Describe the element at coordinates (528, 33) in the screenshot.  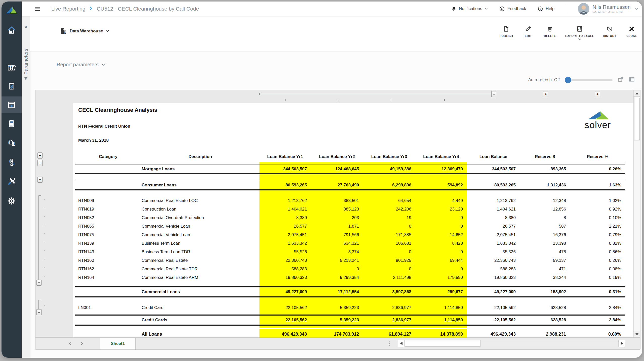
I see `edit-button: EDIT` at that location.